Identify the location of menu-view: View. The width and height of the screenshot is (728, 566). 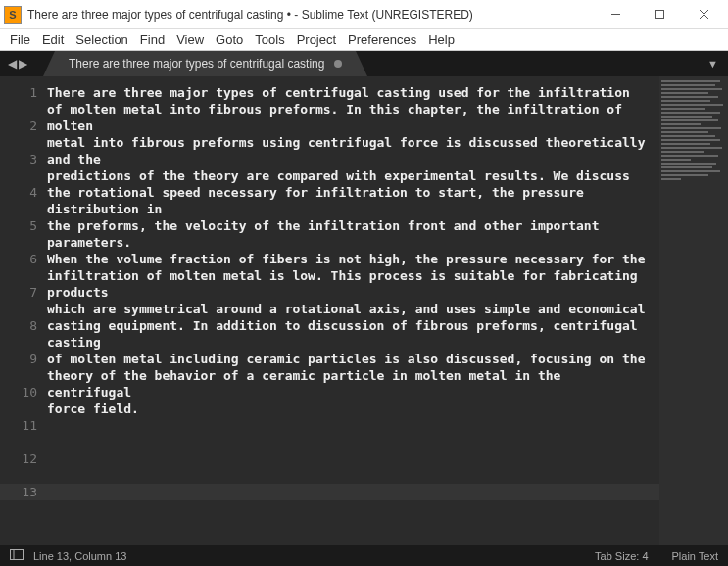
(190, 39).